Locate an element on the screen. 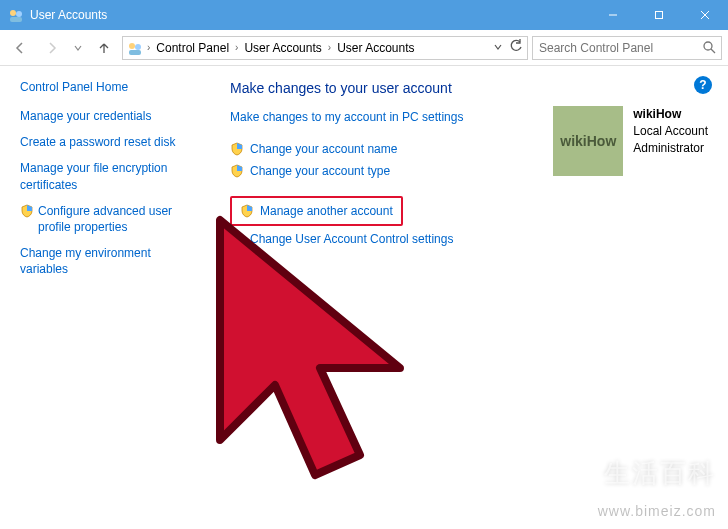 This screenshot has width=728, height=529. navbar: › Control Panel › User Accounts › User A… is located at coordinates (364, 48).